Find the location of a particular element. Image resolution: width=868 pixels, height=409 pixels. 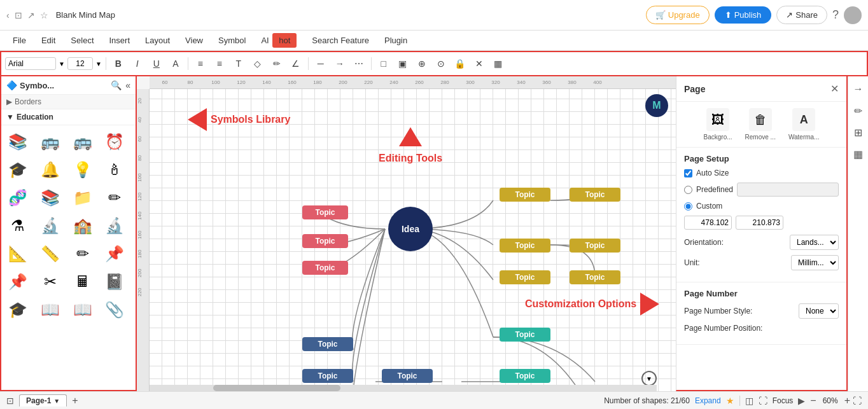

auto-size-checkbox is located at coordinates (689, 173).